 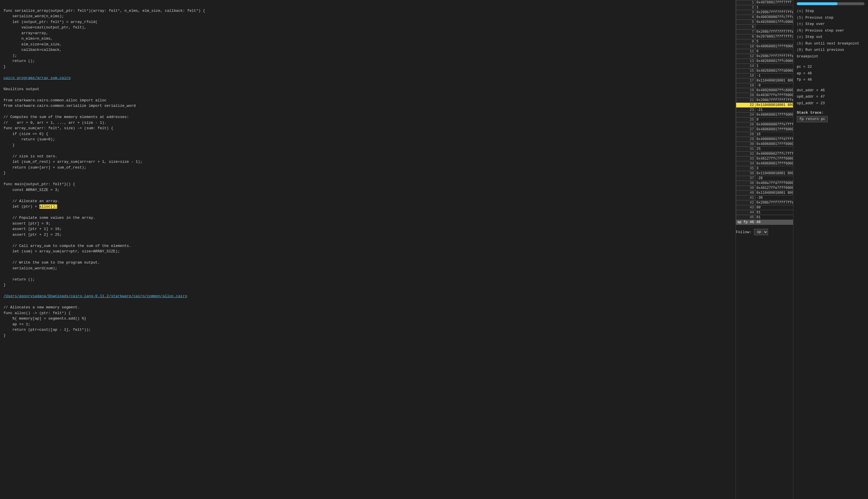 I want to click on row-val: 0x400080027ffc7fff, so click(x=774, y=154).